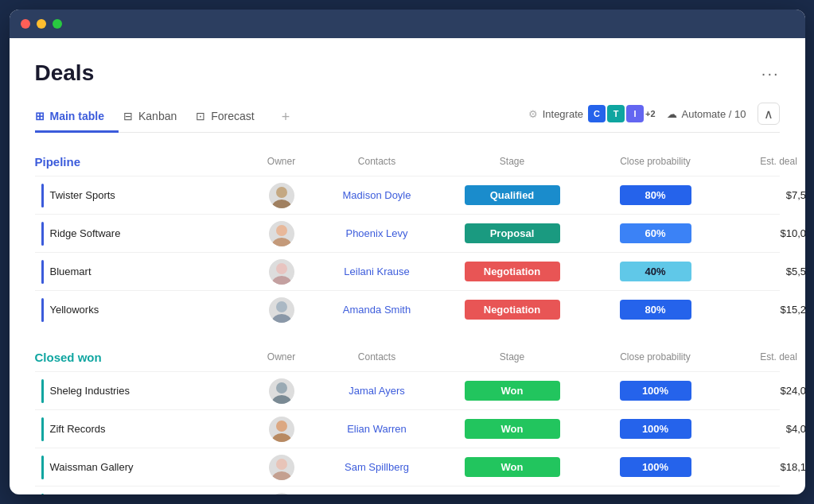 Image resolution: width=814 pixels, height=504 pixels. I want to click on closed-won-col-stage: Stage, so click(512, 357).